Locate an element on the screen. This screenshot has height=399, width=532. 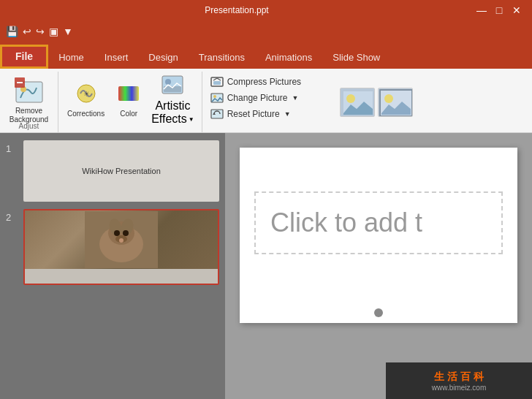
slide-item-1: 1 WikiHow Presentation is located at coordinates (113, 171).